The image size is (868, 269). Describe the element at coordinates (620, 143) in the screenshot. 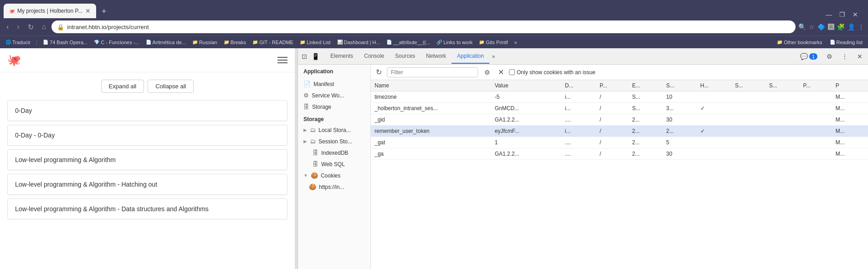

I see `table-row: _gat 1 .... / 2... 5 M...` at that location.